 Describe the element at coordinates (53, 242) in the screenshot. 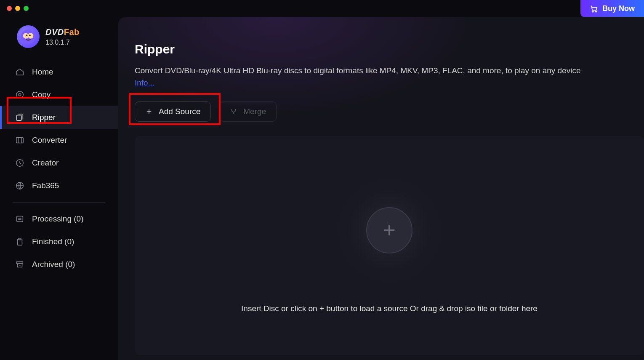

I see `sidebar-item-label: Finished (0)` at that location.